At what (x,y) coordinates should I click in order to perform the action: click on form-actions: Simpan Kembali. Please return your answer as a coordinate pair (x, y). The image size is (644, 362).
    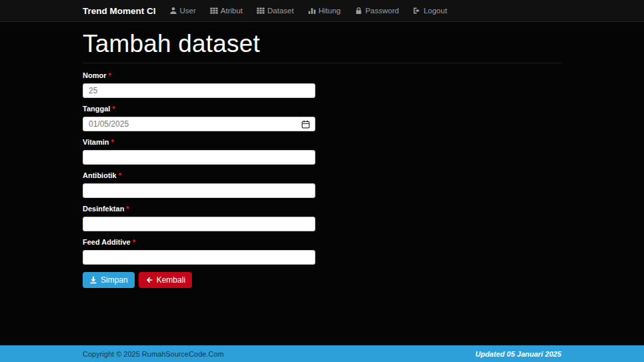
    Looking at the image, I should click on (322, 280).